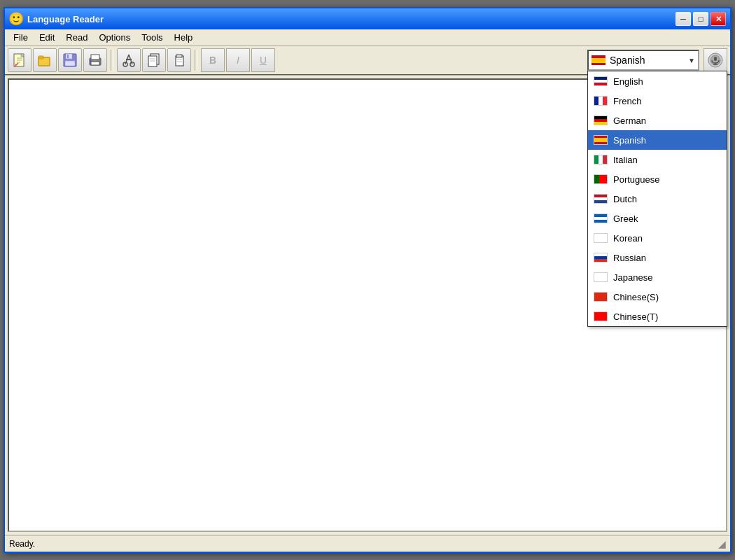  I want to click on minimize-button: ─, so click(683, 19).